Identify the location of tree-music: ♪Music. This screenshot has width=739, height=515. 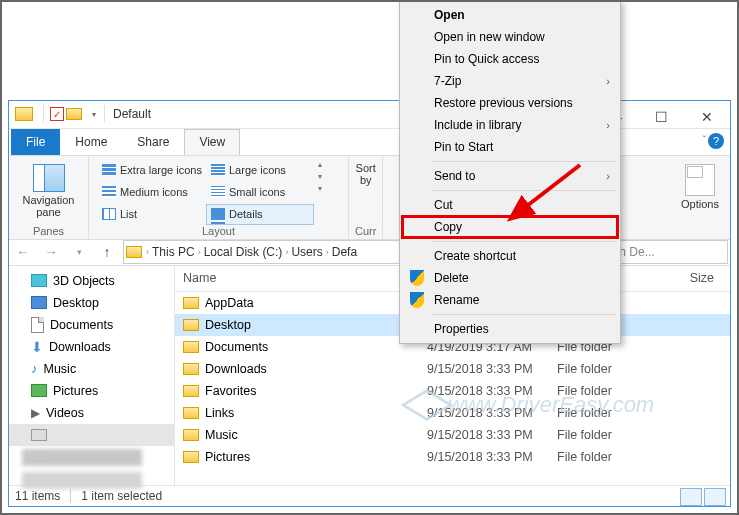
(92, 369).